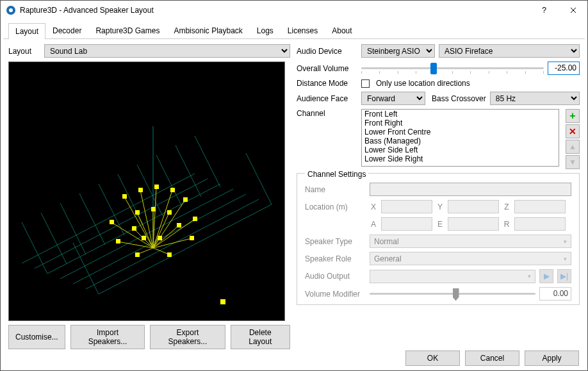 Image resolution: width=588 pixels, height=371 pixels. What do you see at coordinates (452, 294) in the screenshot?
I see `volume-modifier-slider` at bounding box center [452, 294].